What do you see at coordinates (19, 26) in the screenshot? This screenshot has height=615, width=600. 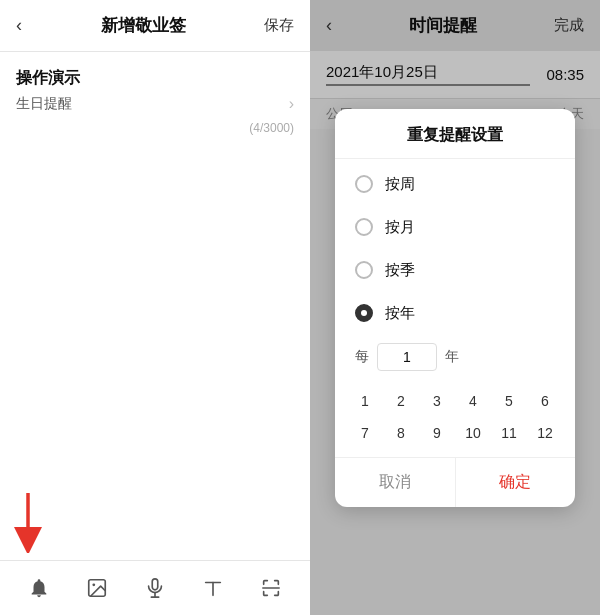 I see `left-back-icon: ‹` at bounding box center [19, 26].